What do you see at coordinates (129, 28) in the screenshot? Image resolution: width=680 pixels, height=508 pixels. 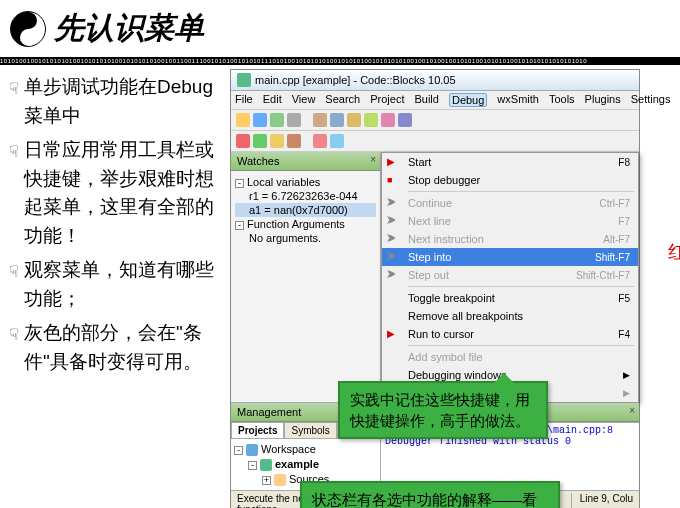 I see `page-title: 先认识菜单` at bounding box center [129, 28].